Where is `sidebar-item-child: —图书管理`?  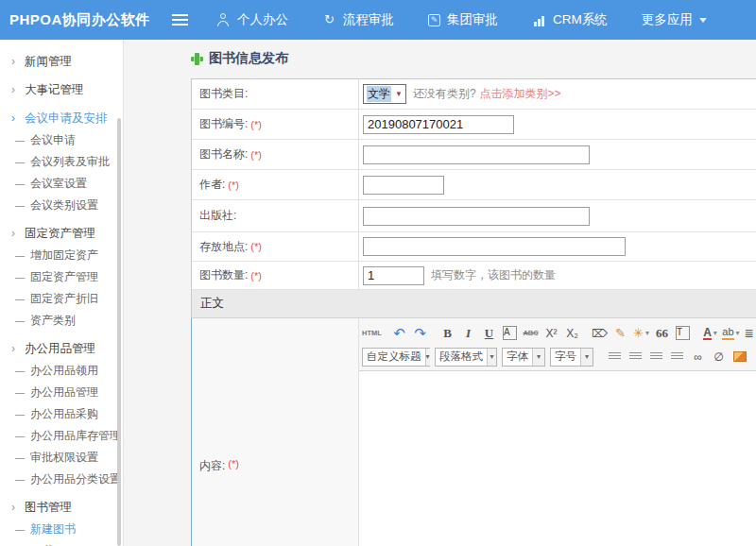 sidebar-item-child: —图书管理 is located at coordinates (61, 543).